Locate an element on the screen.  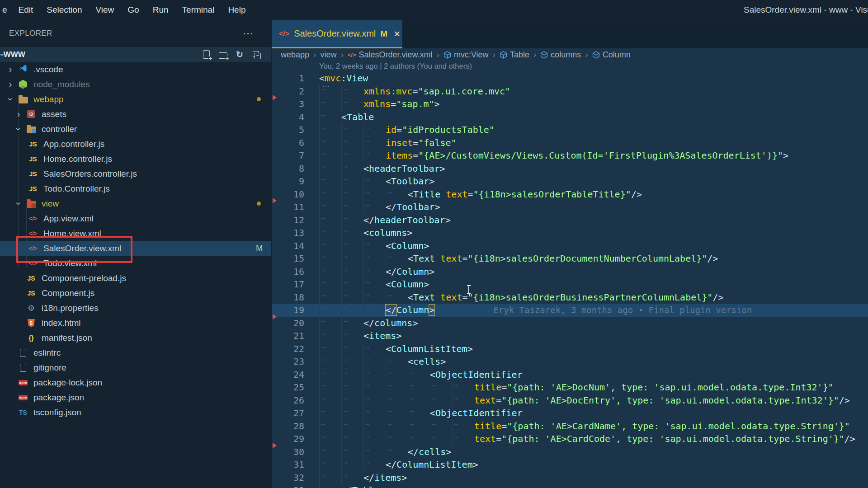
tree-item-salesorders-controller-js: JSSalesOrders.controller.js is located at coordinates (136, 174).